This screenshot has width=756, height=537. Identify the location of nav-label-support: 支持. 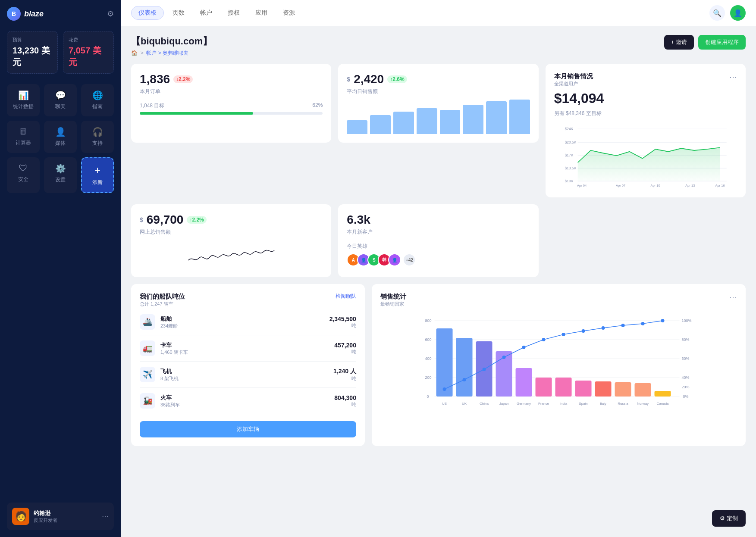
(97, 143).